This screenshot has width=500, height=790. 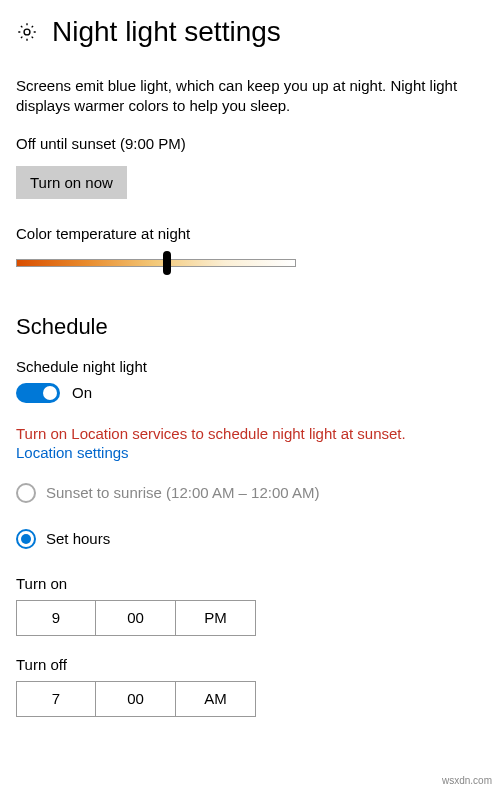 What do you see at coordinates (250, 618) in the screenshot?
I see `turn-on-time-picker: 9 00 PM` at bounding box center [250, 618].